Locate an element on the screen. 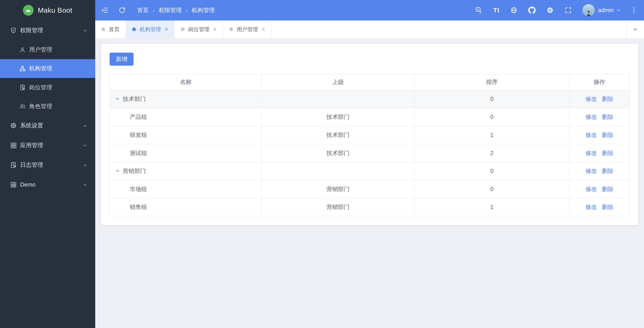 The image size is (644, 328). svg-text: A is located at coordinates (478, 9).